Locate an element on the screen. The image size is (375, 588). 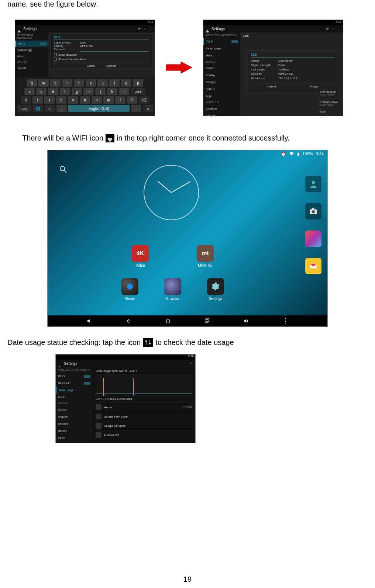
data-app-row: Google Play Store is located at coordinates (144, 416).